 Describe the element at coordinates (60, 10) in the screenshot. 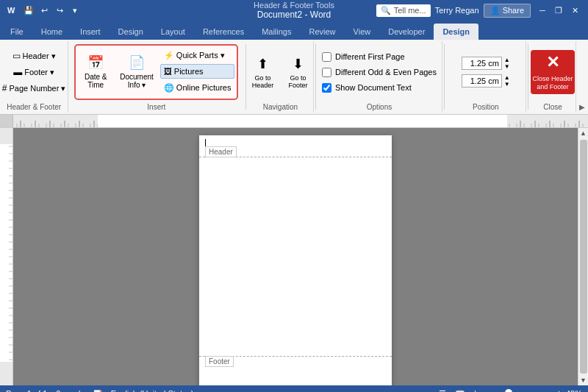

I see `redo-button: ↪` at that location.